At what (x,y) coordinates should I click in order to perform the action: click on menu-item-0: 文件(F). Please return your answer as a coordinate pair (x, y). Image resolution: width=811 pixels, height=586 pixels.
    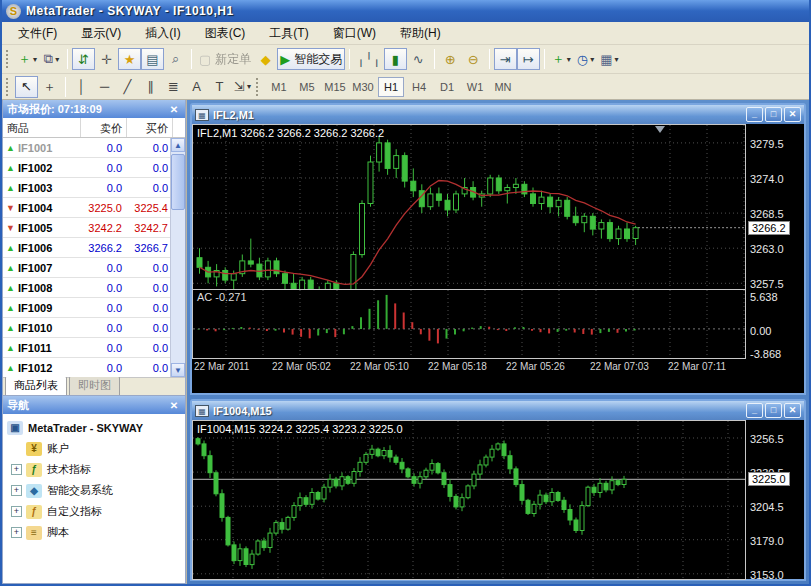
    Looking at the image, I should click on (38, 34).